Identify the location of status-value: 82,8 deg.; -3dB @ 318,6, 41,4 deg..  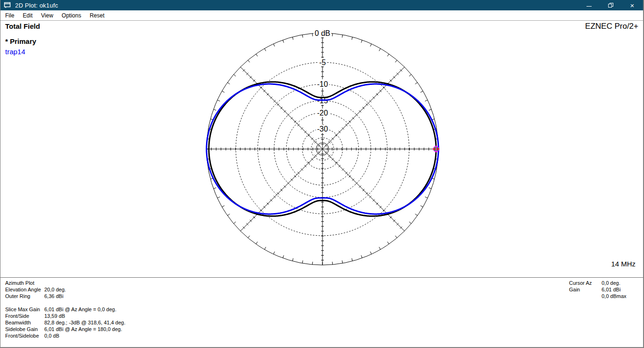
(85, 323).